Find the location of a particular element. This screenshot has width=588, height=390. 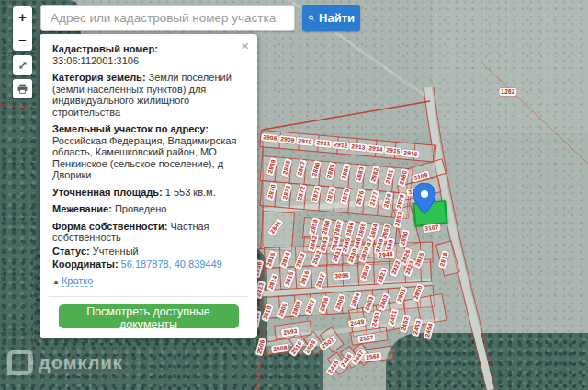

parcel-label: 2833 is located at coordinates (300, 261).